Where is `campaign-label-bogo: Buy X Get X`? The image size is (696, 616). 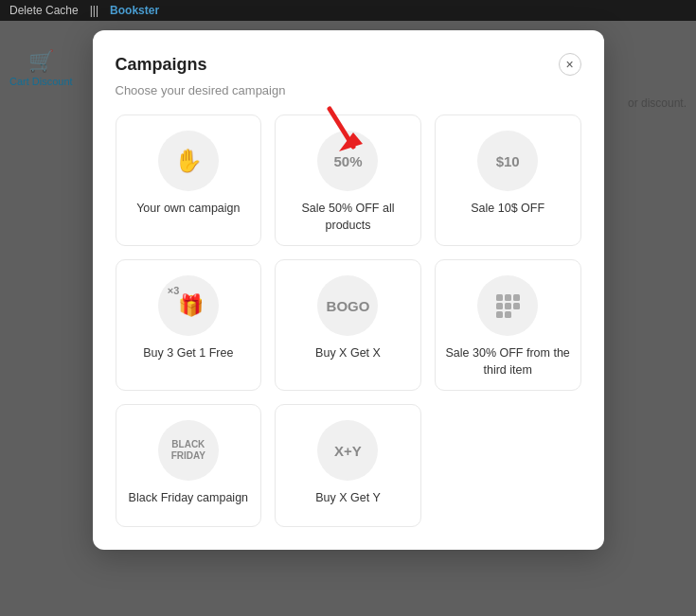 campaign-label-bogo: Buy X Get X is located at coordinates (348, 354).